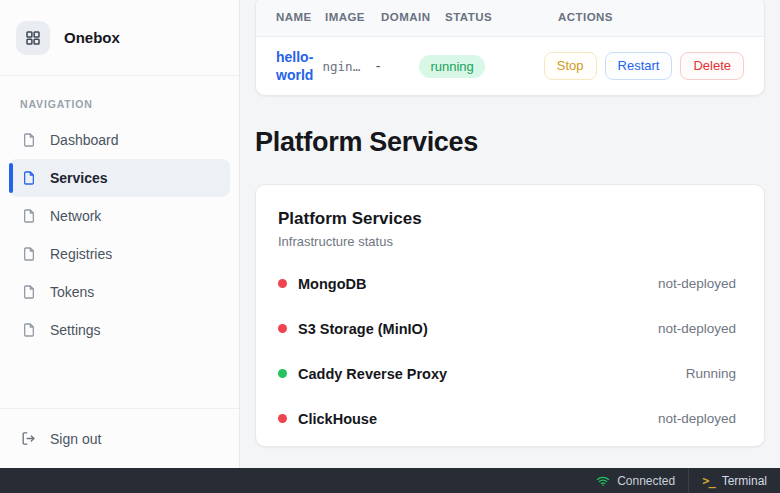  Describe the element at coordinates (507, 418) in the screenshot. I see `list-item: ClickHouse not-deployed` at that location.